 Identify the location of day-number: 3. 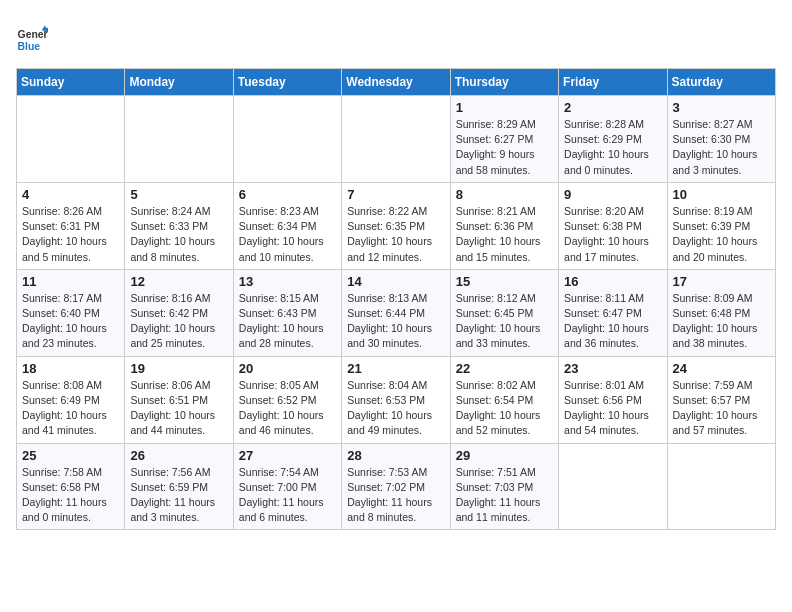
(722, 108).